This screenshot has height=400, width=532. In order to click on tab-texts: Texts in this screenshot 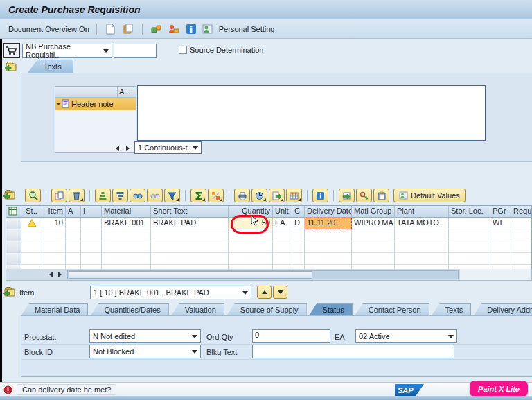, I will do `click(452, 309)`.